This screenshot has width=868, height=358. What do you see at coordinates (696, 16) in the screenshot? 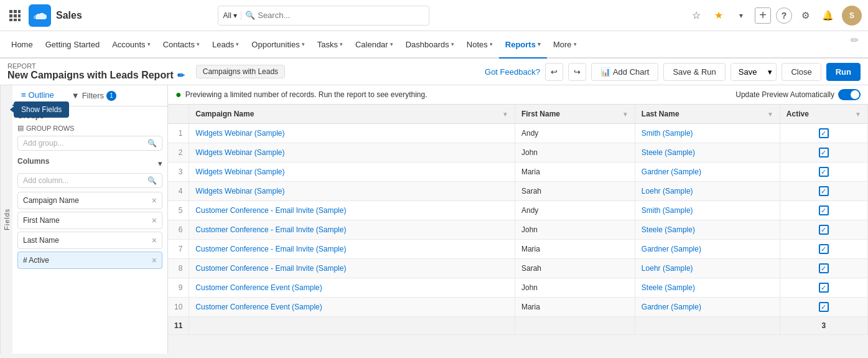
I see `star-icon: ☆` at bounding box center [696, 16].